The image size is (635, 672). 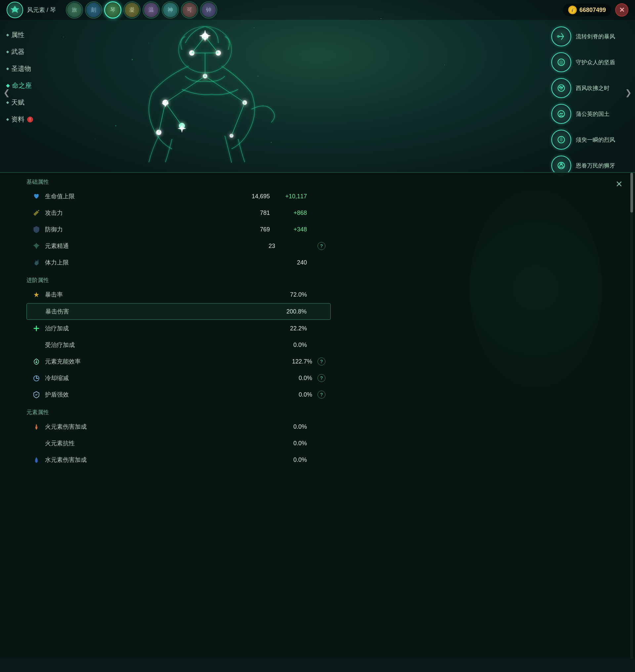 What do you see at coordinates (294, 329) in the screenshot?
I see `healing-value: 22.2%` at bounding box center [294, 329].